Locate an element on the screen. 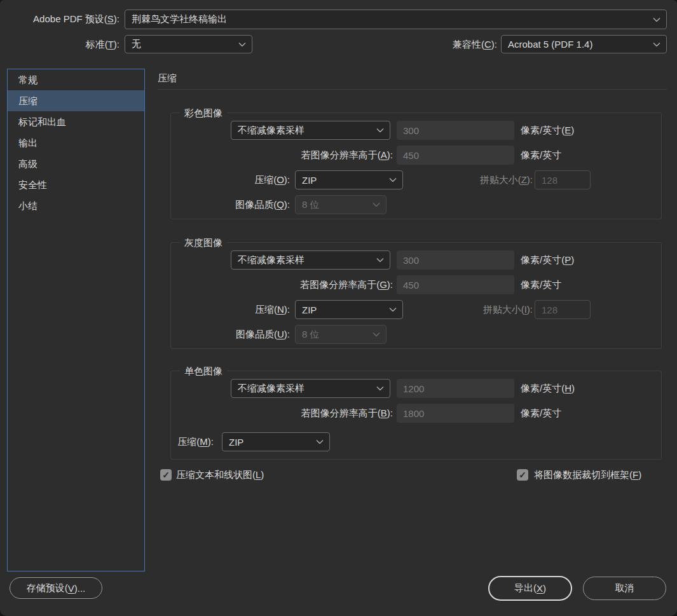  color-images-group: 彩色图像 不缩减像素采样 300 像素/英寸(E) 若图像分辨率高于(A): 4… is located at coordinates (416, 166).